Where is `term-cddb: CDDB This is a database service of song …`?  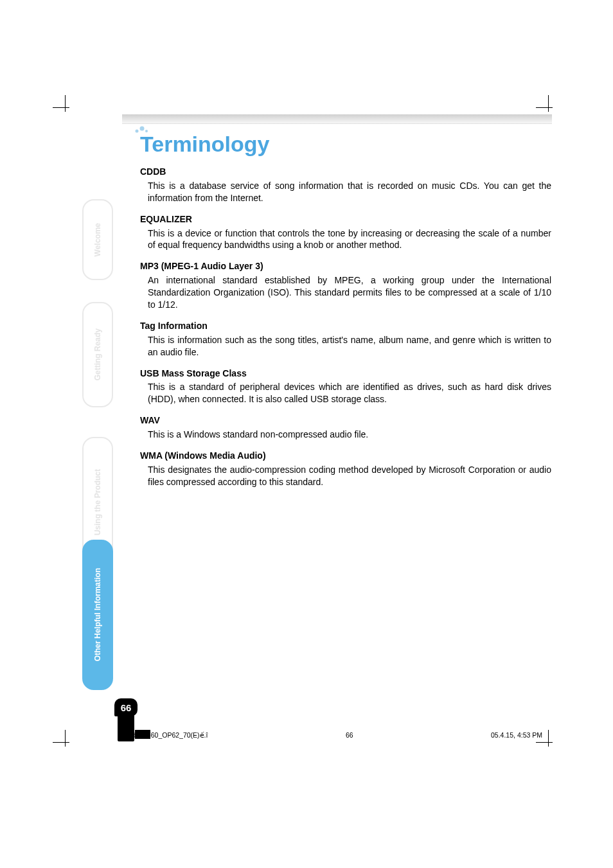 term-cddb: CDDB This is a database service of song … is located at coordinates (346, 185).